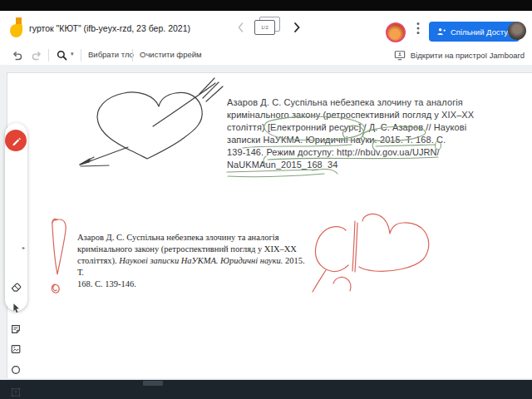  What do you see at coordinates (266, 56) in the screenshot?
I see `frame-toolbar: ▾ Вибрати тло Очистити фрейм Відкрити на…` at bounding box center [266, 56].